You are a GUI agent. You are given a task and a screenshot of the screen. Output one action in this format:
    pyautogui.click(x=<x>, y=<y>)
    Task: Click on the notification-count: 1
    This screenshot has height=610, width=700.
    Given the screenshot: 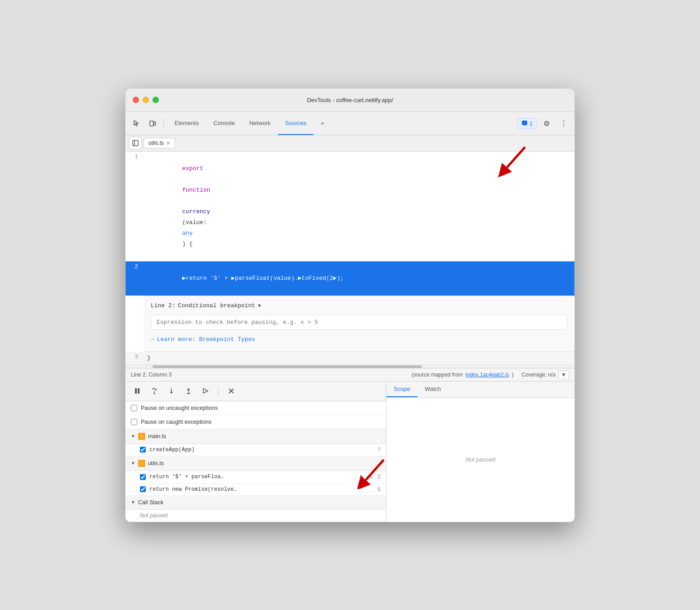 What is the action you would take?
    pyautogui.click(x=531, y=123)
    